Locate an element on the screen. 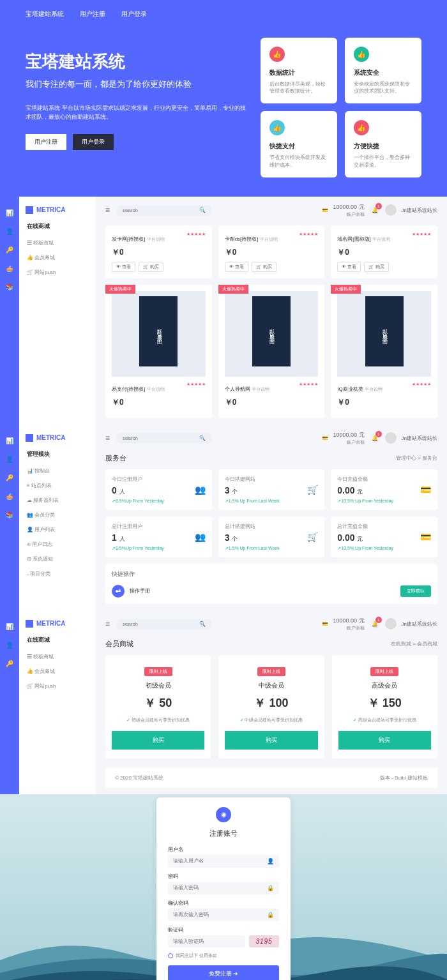 The width and height of the screenshot is (447, 980). captcha-image: 3195 is located at coordinates (264, 941).